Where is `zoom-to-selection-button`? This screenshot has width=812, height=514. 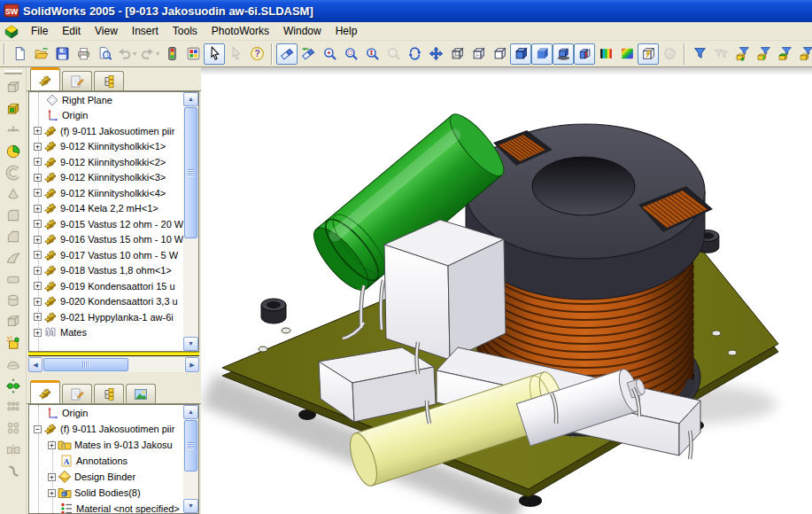
zoom-to-selection-button is located at coordinates (393, 54).